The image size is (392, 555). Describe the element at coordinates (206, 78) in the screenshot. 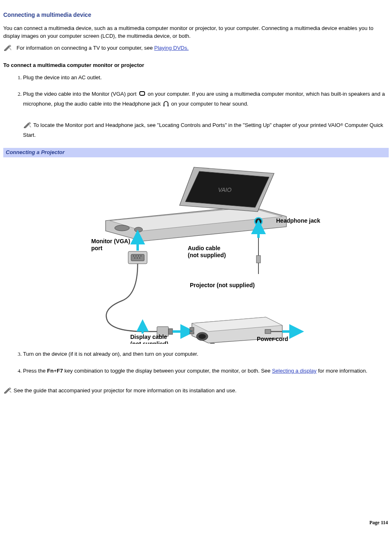

I see `step-1-text: Plug the device into an AC outlet.` at that location.